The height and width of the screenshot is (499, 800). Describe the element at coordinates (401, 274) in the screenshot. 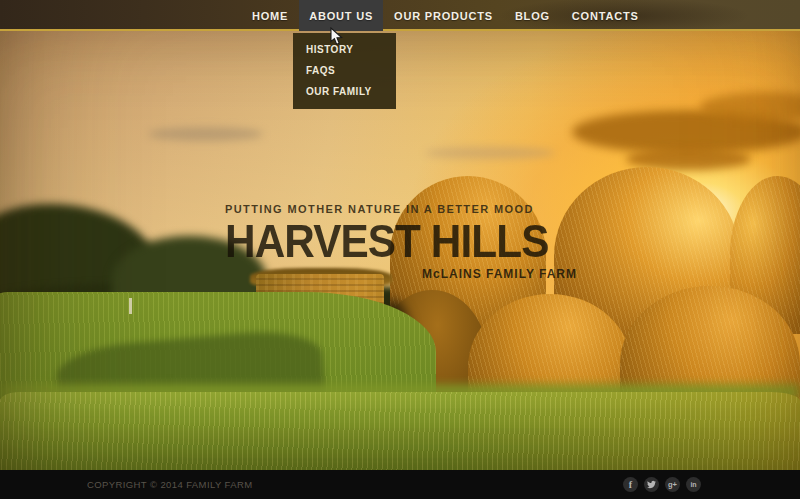

I see `hero-subtitle: McLAINS FAMILY FARM` at that location.